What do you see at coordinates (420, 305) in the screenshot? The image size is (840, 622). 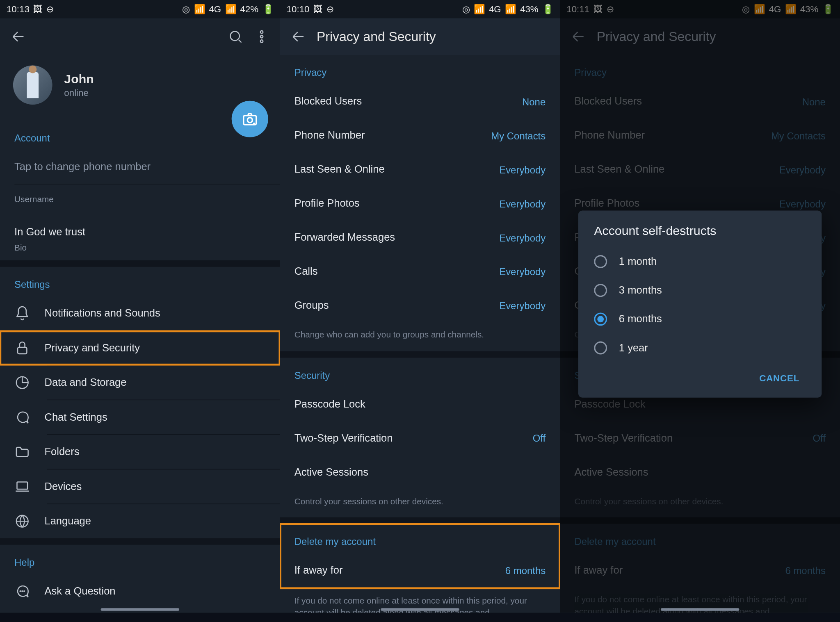 I see `setting-row: GroupsEverybody` at bounding box center [420, 305].